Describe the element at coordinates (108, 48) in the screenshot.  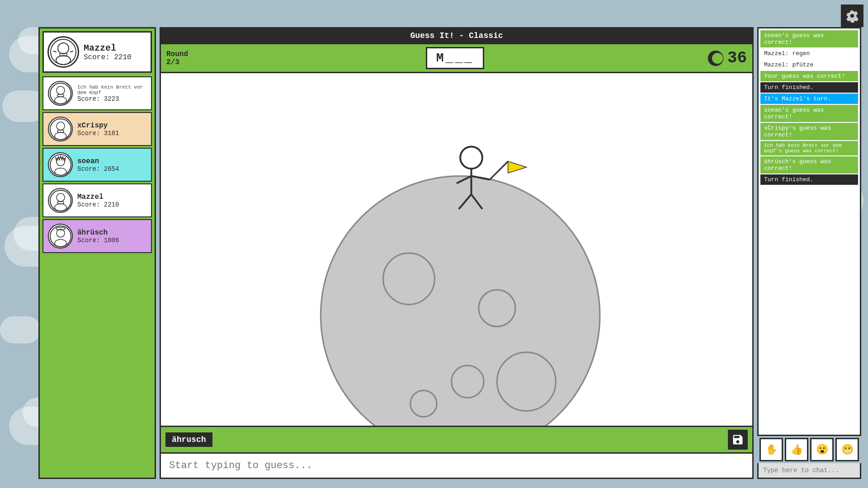
I see `current-player-name: Mazzel` at that location.